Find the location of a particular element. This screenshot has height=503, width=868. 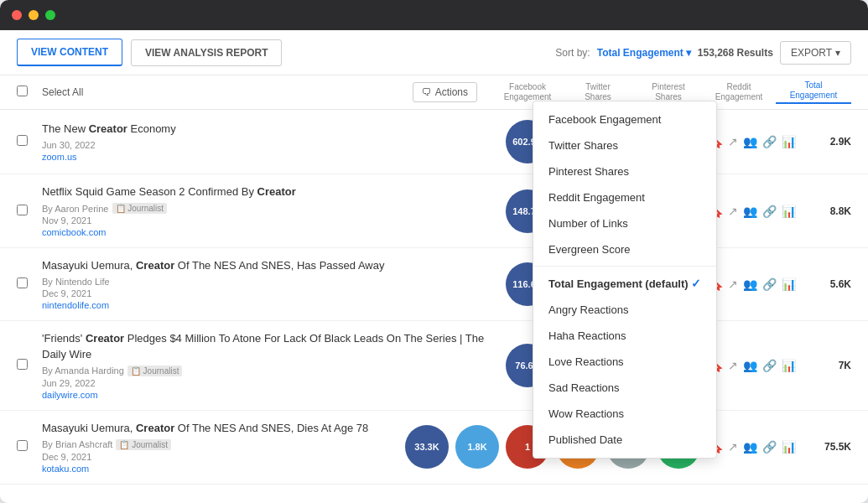

results-count: 153,268 Results is located at coordinates (735, 53).